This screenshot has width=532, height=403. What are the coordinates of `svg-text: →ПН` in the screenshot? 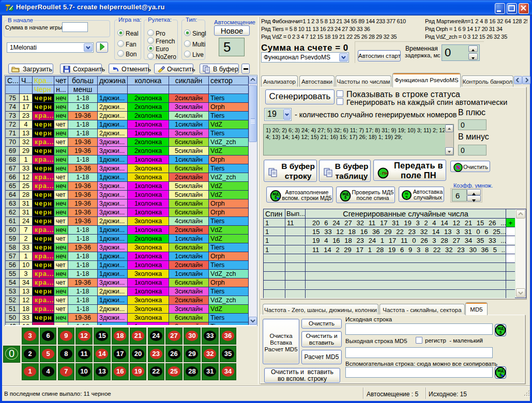 It's located at (383, 174).